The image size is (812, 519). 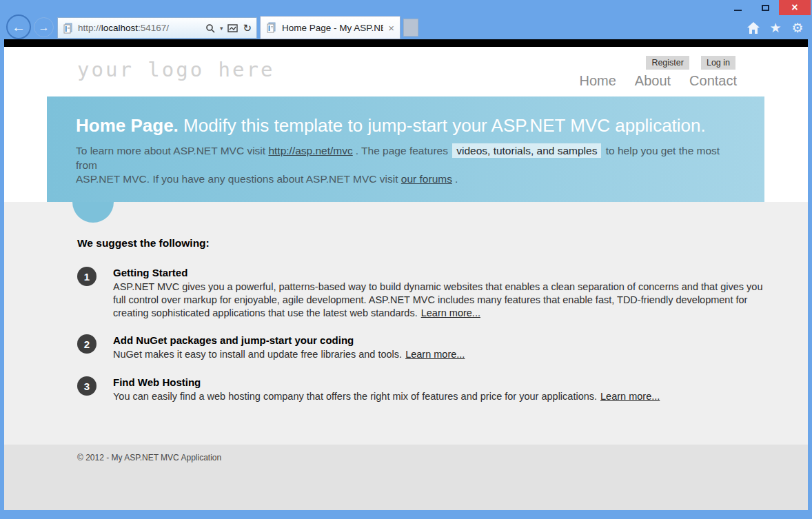 I want to click on site-logo: your logo here, so click(x=176, y=70).